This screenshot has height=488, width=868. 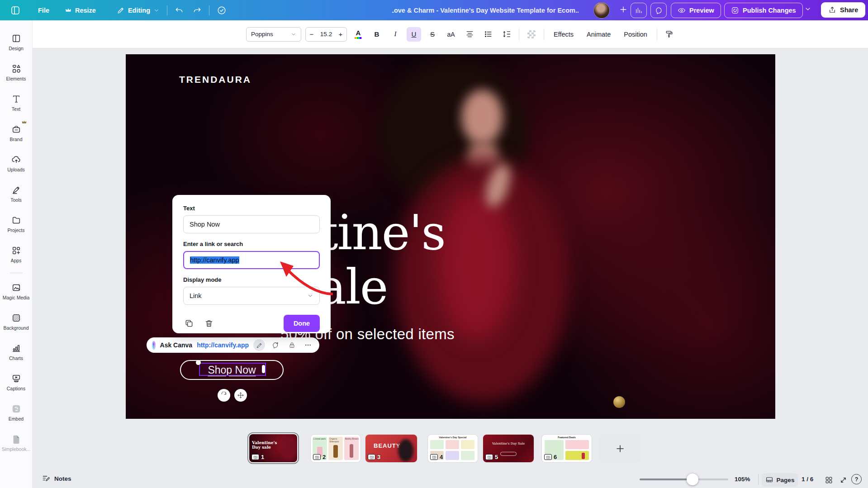 I want to click on sidebar-item-projects: Projects, so click(x=16, y=224).